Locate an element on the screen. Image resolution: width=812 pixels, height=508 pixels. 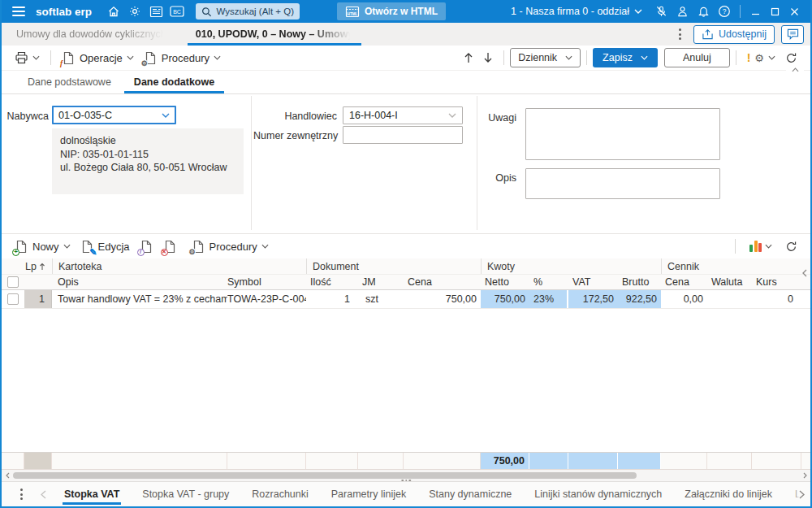
news-icon is located at coordinates (156, 11).